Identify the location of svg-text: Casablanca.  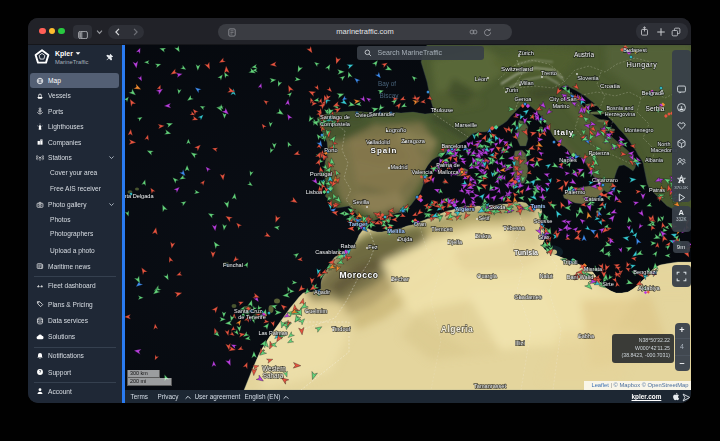
(330, 252).